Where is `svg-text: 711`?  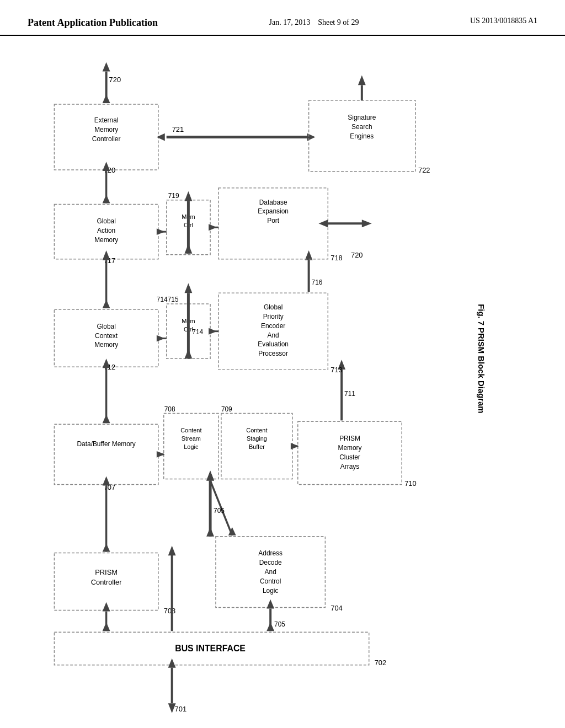 svg-text: 711 is located at coordinates (350, 394).